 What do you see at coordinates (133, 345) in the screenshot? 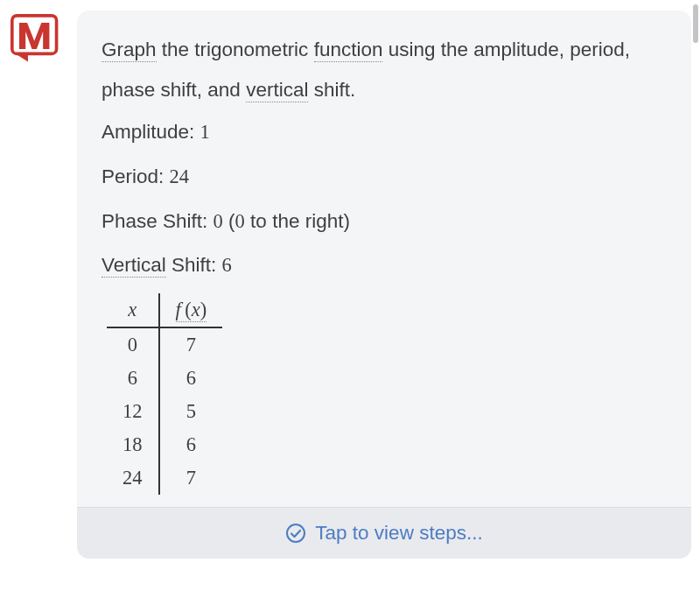
I see `cell-x: 0` at bounding box center [133, 345].